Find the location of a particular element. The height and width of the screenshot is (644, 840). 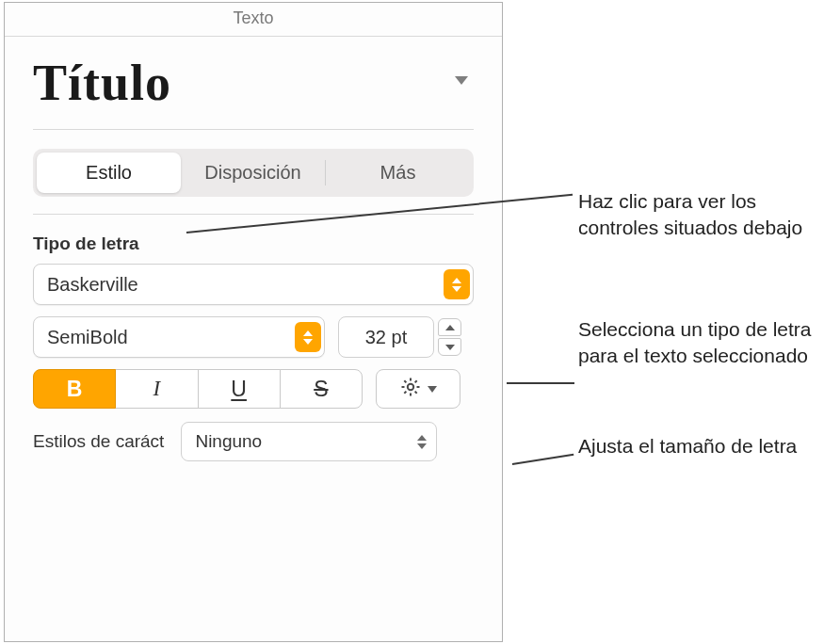

font-size-stepper is located at coordinates (450, 337).